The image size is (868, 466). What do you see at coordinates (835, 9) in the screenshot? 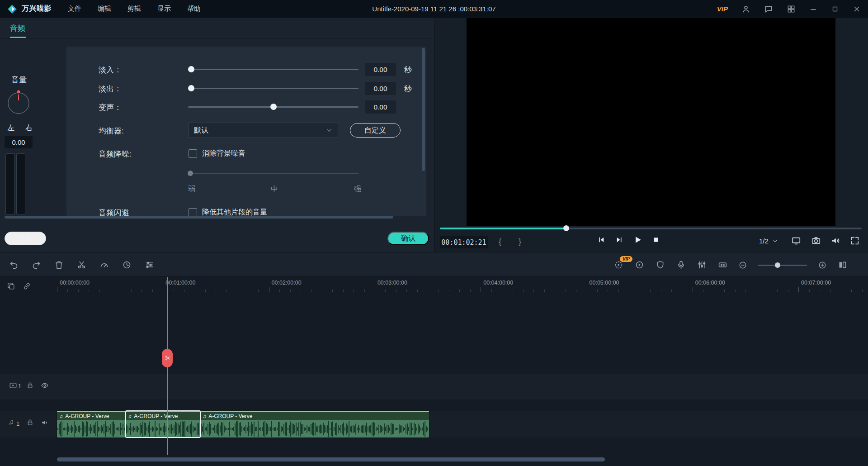
I see `maximize-button` at bounding box center [835, 9].